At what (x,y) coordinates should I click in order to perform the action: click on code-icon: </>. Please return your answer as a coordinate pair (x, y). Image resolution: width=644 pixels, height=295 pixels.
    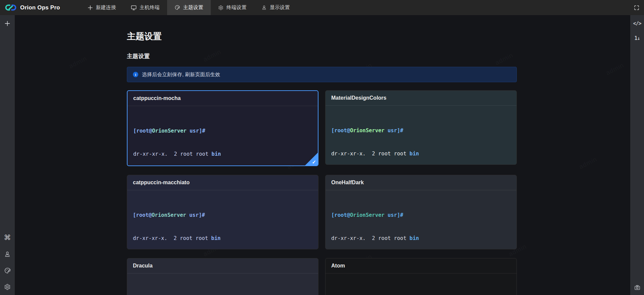
    Looking at the image, I should click on (637, 23).